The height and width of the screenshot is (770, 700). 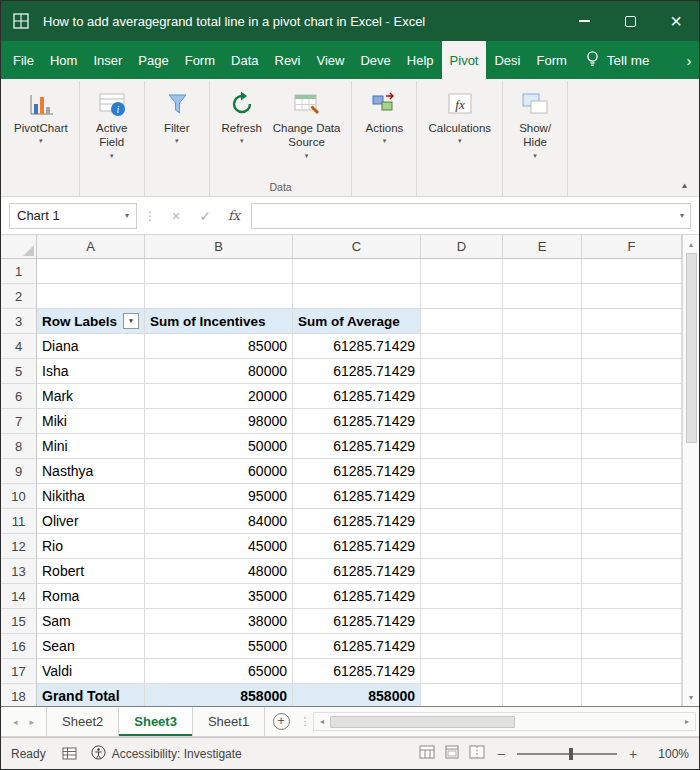 What do you see at coordinates (70, 754) in the screenshot?
I see `macro-record-button` at bounding box center [70, 754].